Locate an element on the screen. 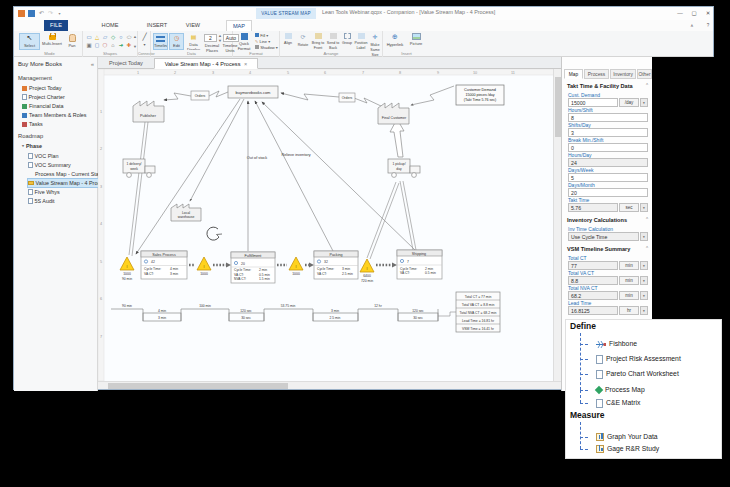 The width and height of the screenshot is (730, 487). orders-right-node: Orders is located at coordinates (347, 98).